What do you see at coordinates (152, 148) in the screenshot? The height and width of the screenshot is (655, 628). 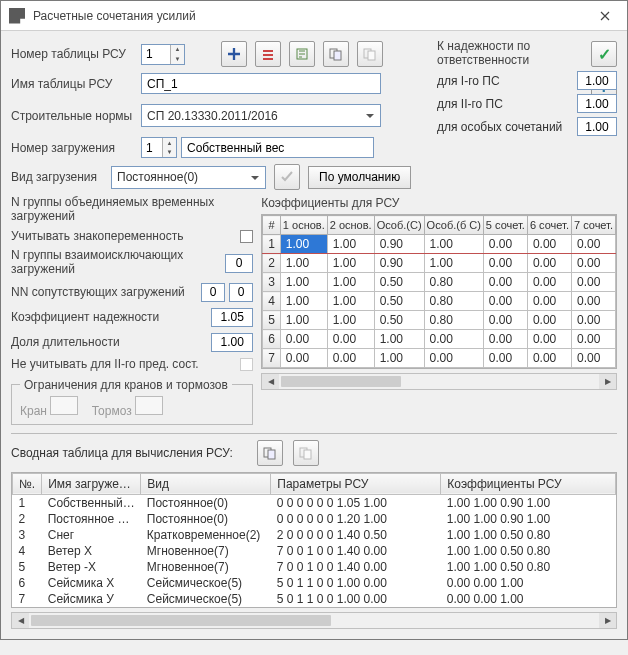 I see `load-no-input` at bounding box center [152, 148].